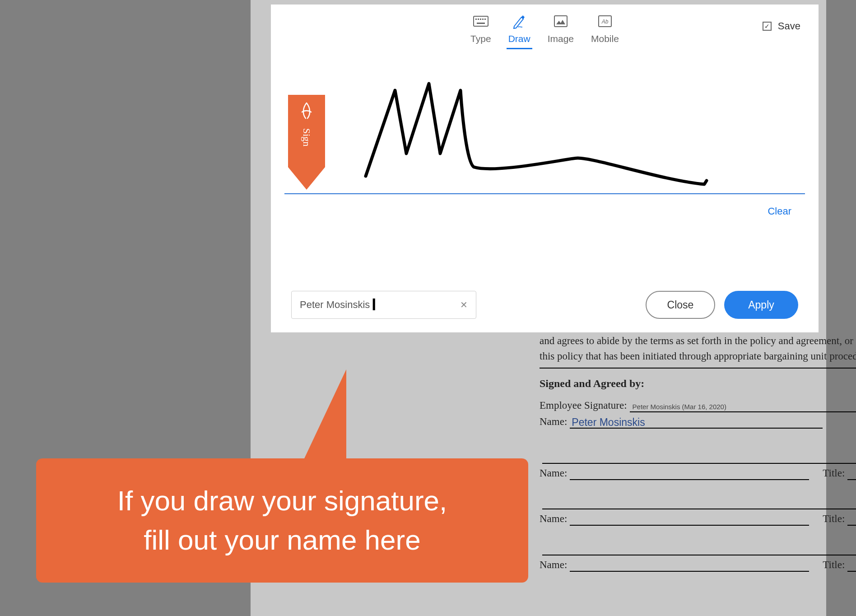 Image resolution: width=856 pixels, height=616 pixels. What do you see at coordinates (698, 519) in the screenshot?
I see `name-title-row-3: Name: Title:` at bounding box center [698, 519].